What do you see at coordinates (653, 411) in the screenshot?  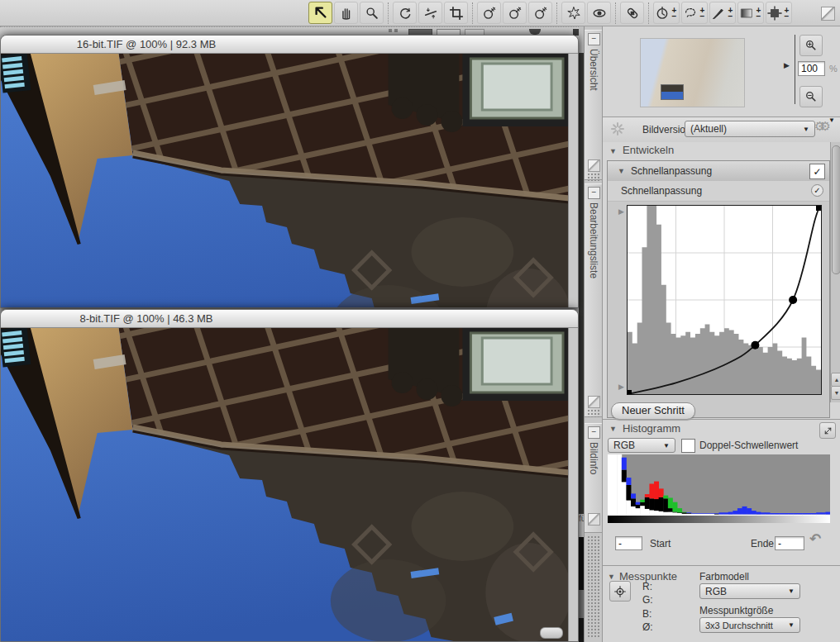 I see `neuer-schritt-button: Neuer Schritt` at bounding box center [653, 411].